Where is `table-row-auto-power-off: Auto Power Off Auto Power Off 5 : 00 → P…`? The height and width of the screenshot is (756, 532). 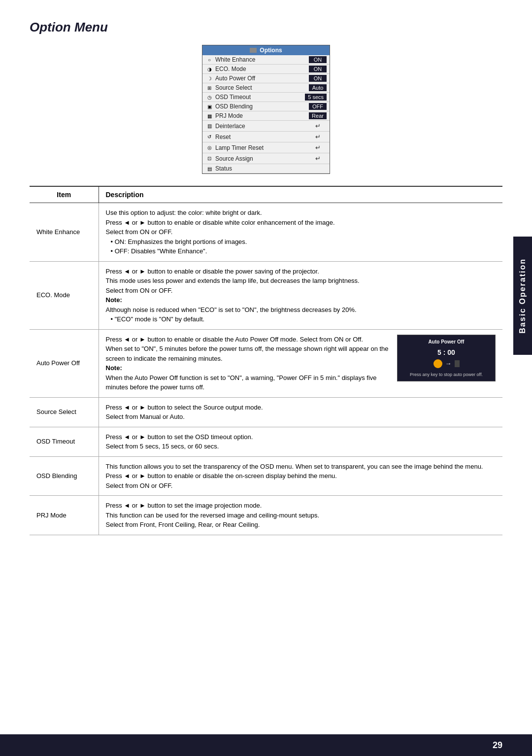
table-row-auto-power-off: Auto Power Off Auto Power Off 5 : 00 → P… is located at coordinates (266, 363).